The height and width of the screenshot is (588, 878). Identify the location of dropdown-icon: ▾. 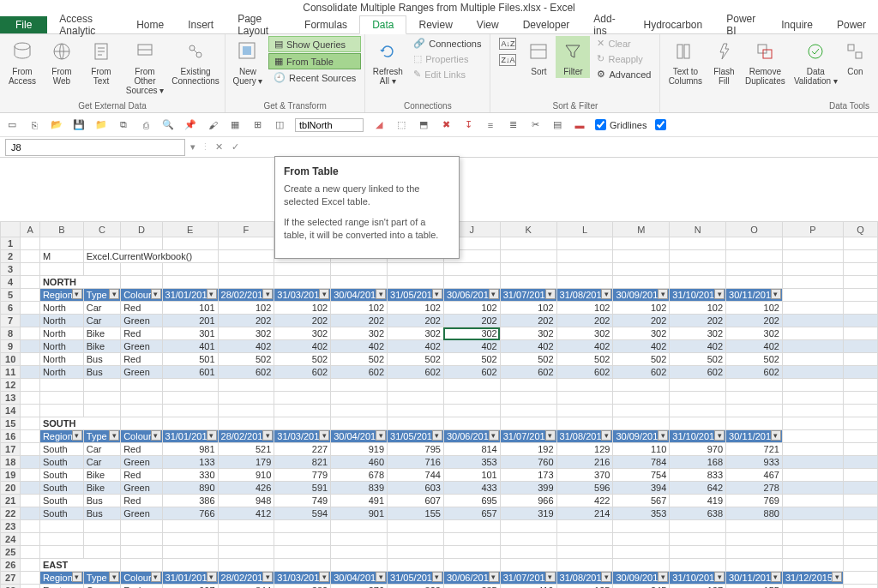
(193, 147).